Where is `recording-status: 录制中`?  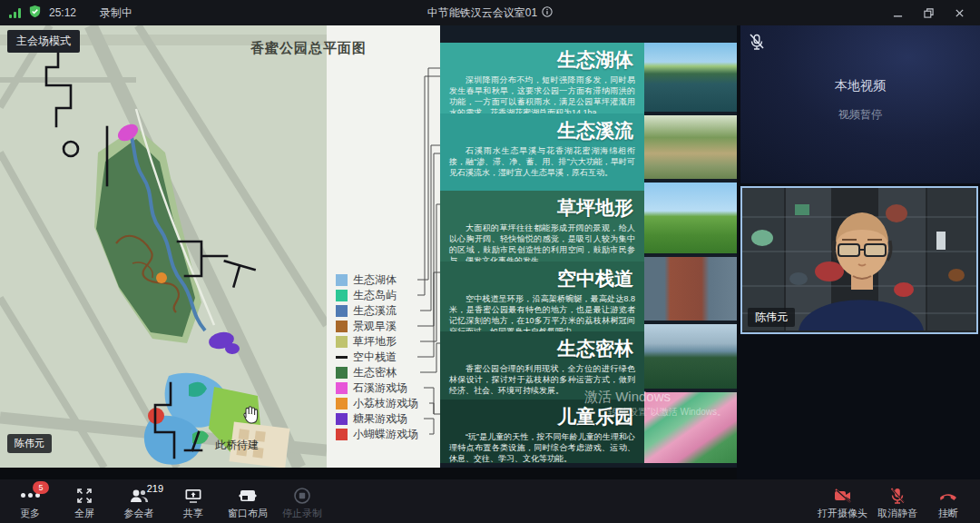
recording-status: 录制中 is located at coordinates (116, 13).